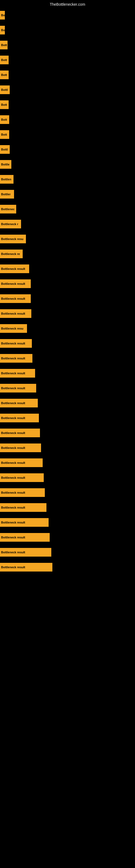 The height and width of the screenshot is (868, 135). I want to click on bar-item: Bottleneck re, so click(11, 254).